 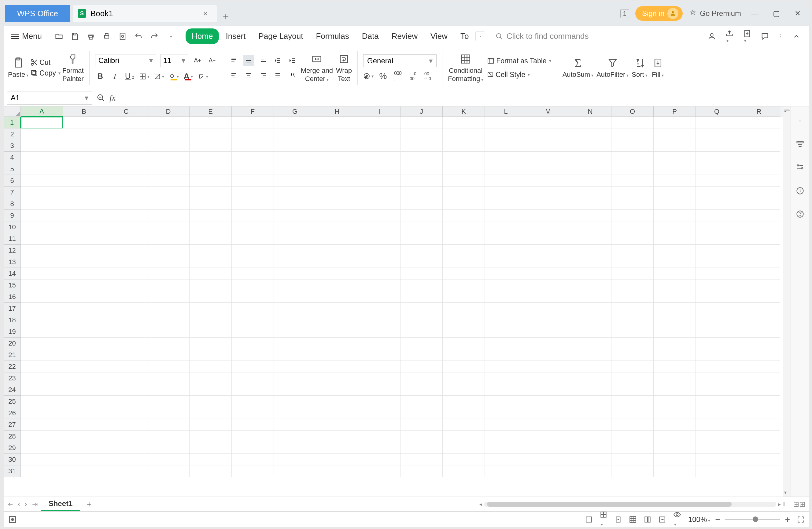 What do you see at coordinates (800, 191) in the screenshot?
I see `history-icon` at bounding box center [800, 191].